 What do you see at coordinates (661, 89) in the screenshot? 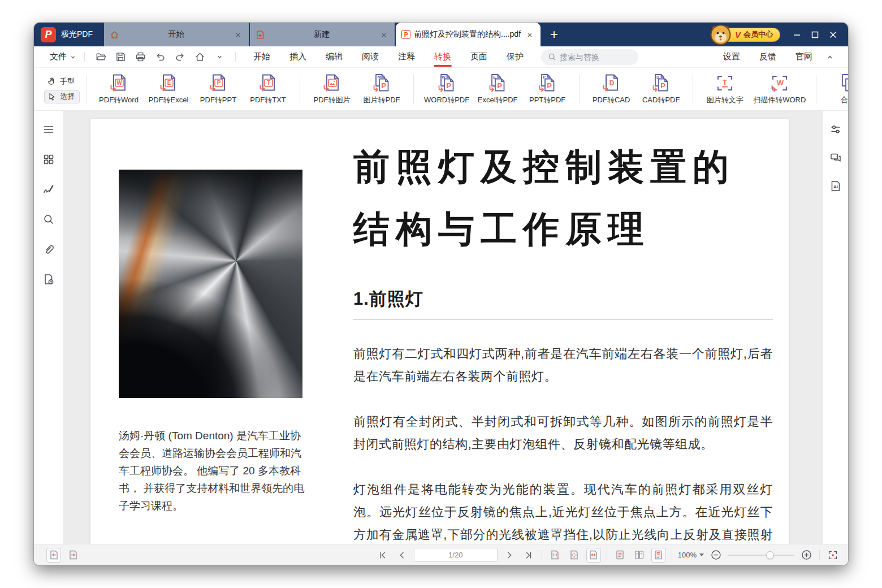
I see `cad-to-pdf-button: DP CAD转PDF` at bounding box center [661, 89].